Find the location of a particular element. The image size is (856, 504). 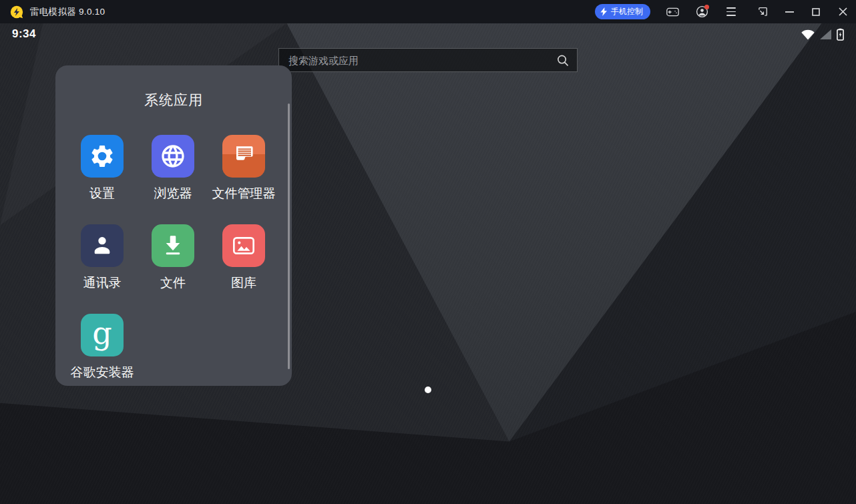

folder-title: 系统应用 is located at coordinates (174, 87).